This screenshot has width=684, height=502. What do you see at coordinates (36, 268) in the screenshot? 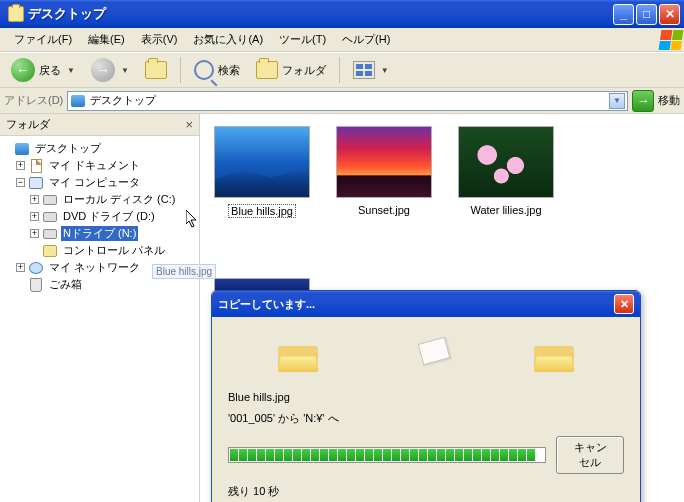
I see `network-icon` at bounding box center [36, 268].